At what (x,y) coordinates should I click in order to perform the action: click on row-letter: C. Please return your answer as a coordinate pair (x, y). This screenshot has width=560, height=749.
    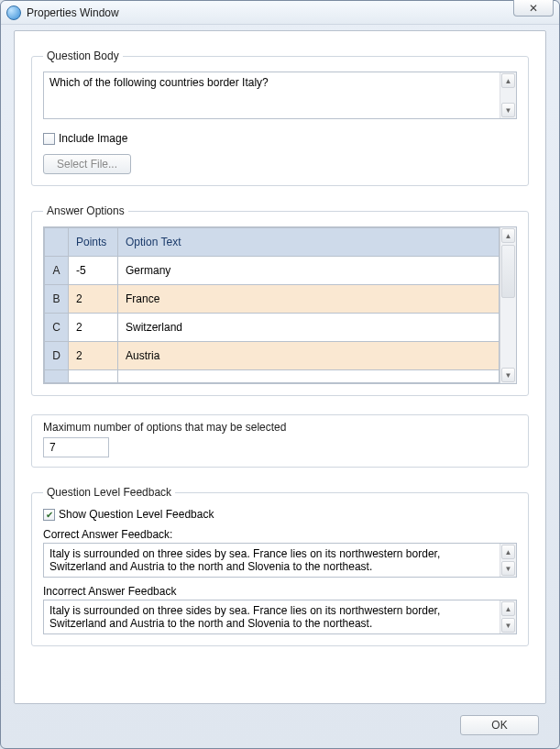
    Looking at the image, I should click on (57, 328).